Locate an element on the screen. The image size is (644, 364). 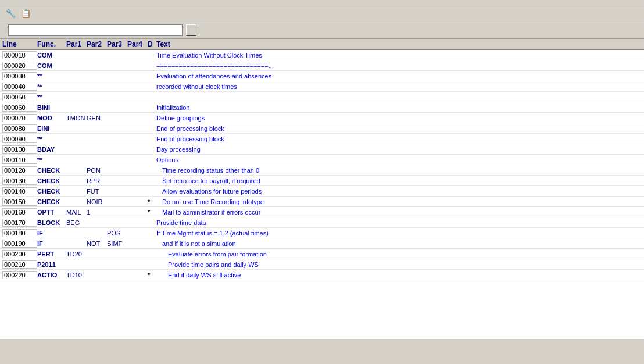
cell-line: 000090 is located at coordinates (20, 139).